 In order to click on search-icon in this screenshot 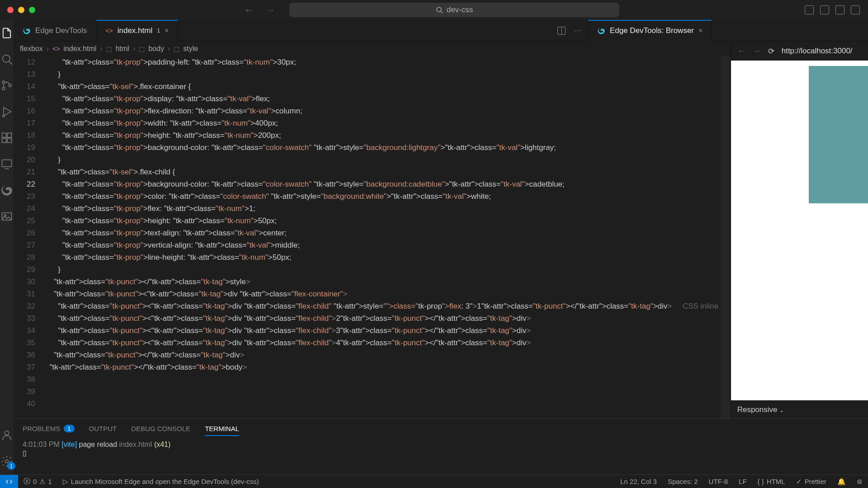, I will do `click(439, 10)`.